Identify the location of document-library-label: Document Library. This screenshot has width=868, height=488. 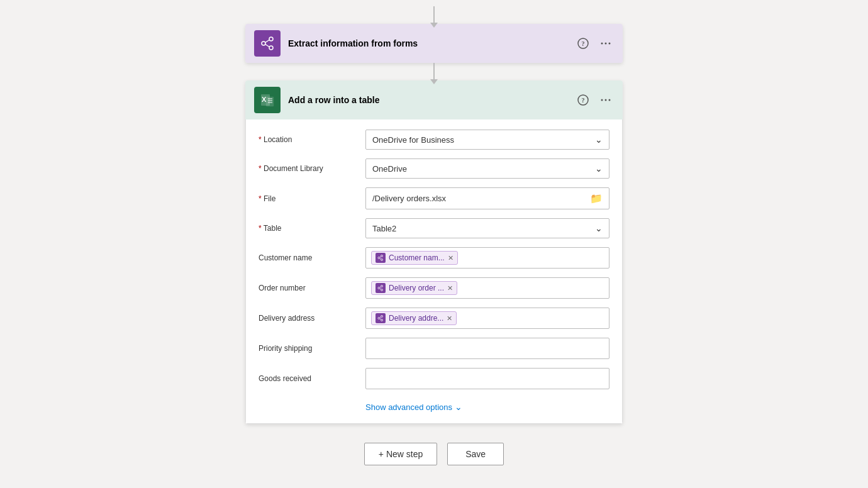
(312, 169).